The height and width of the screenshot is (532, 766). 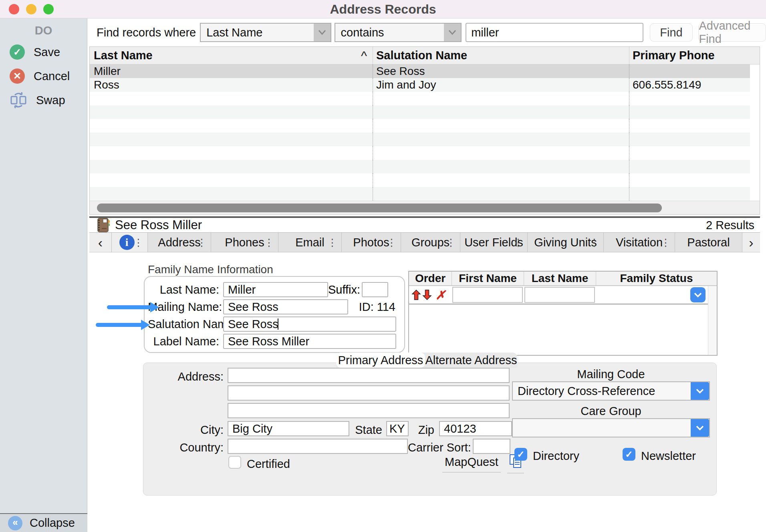 What do you see at coordinates (48, 9) in the screenshot?
I see `zoom-window-button` at bounding box center [48, 9].